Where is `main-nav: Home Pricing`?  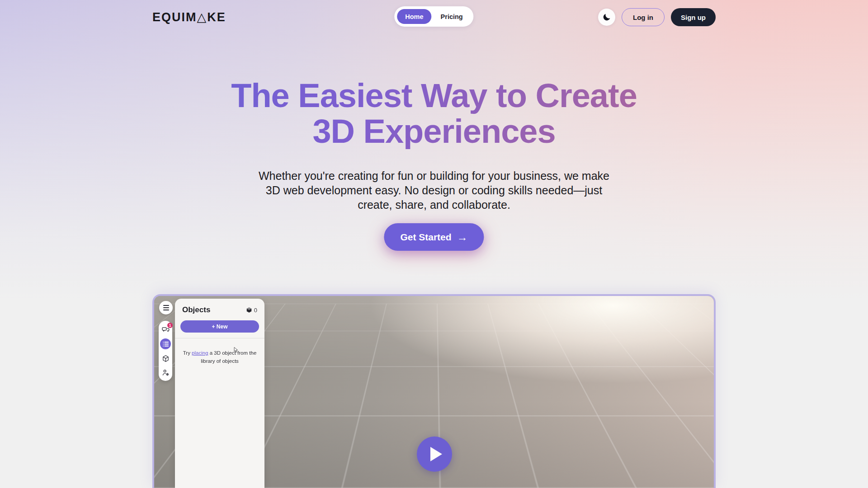
main-nav: Home Pricing is located at coordinates (434, 16).